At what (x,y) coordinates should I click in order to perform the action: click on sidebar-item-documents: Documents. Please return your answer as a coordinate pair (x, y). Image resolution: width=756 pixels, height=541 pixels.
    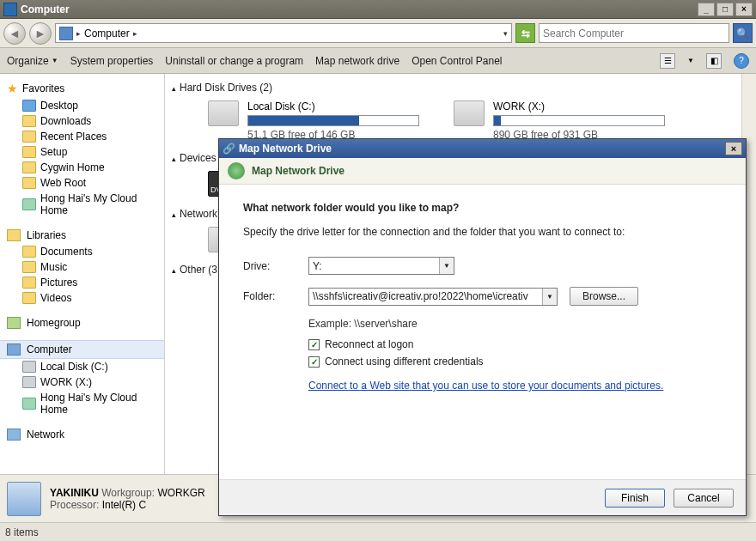
    Looking at the image, I should click on (82, 252).